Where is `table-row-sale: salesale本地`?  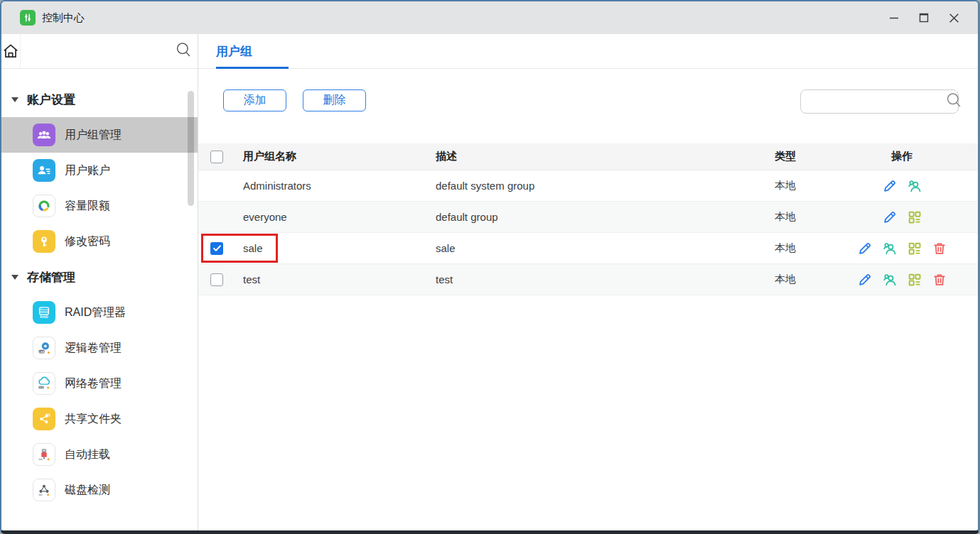 table-row-sale: salesale本地 is located at coordinates (588, 249).